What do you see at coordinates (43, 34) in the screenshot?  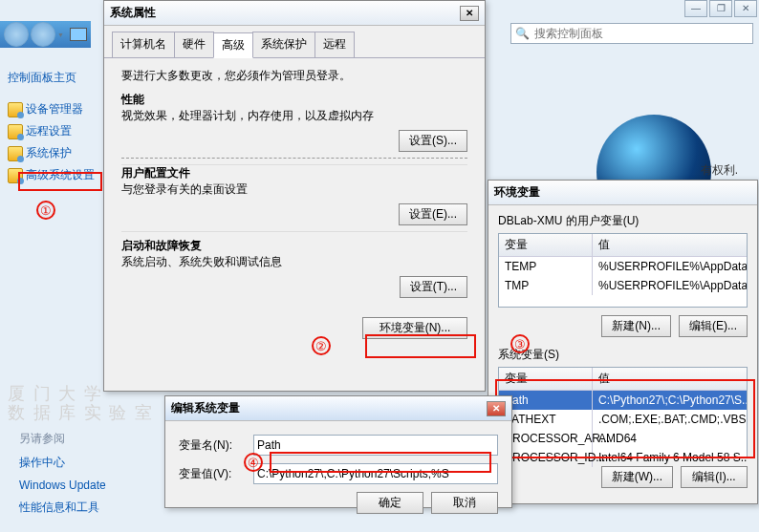 I see `forward-button` at bounding box center [43, 34].